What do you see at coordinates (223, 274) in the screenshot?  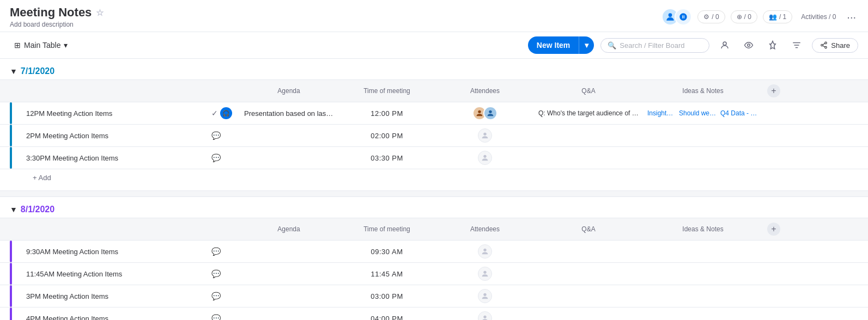 I see `row-action-icons: 💬` at bounding box center [223, 274].